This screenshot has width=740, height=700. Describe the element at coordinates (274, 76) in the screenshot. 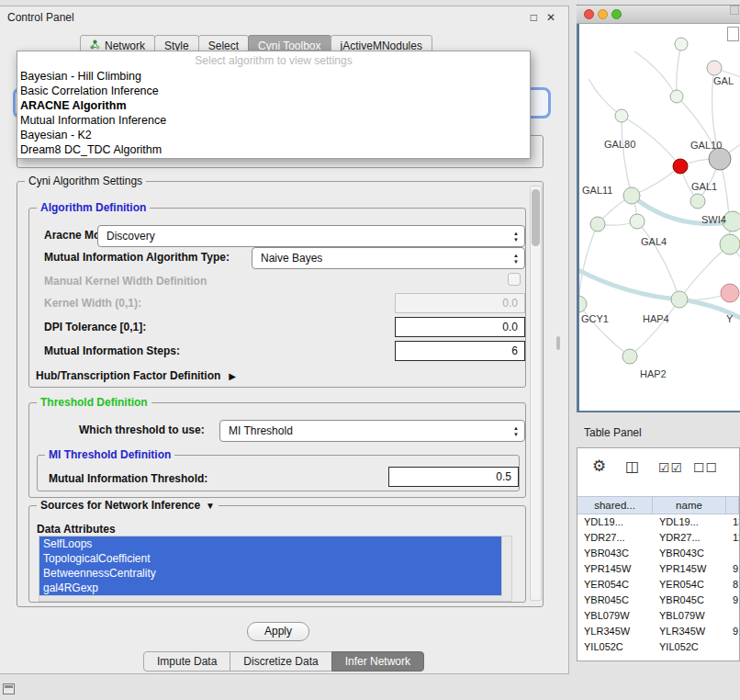

I see `dropdown-option-bayesian-hill-climbing: Bayesian - Hill Climbing` at that location.